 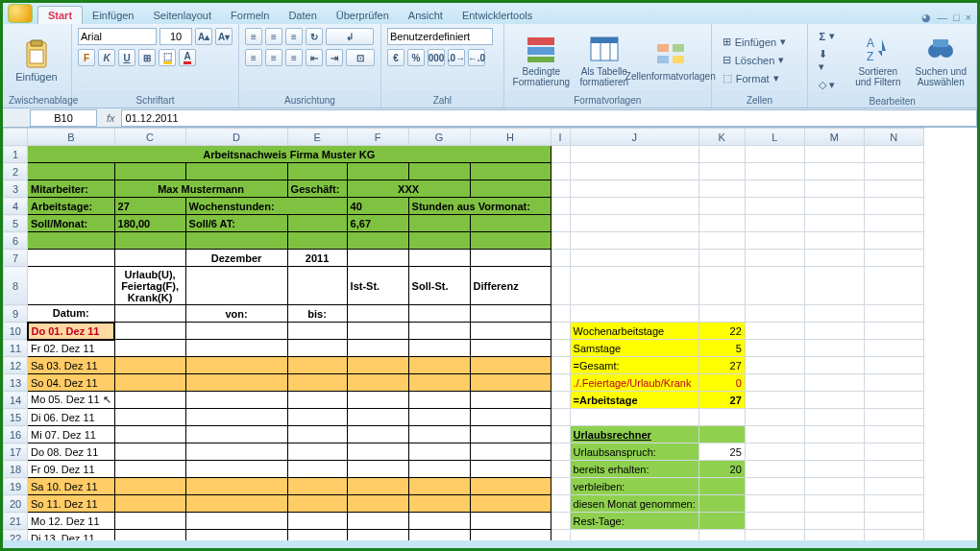 I want to click on maximize-icon: □, so click(x=957, y=17).